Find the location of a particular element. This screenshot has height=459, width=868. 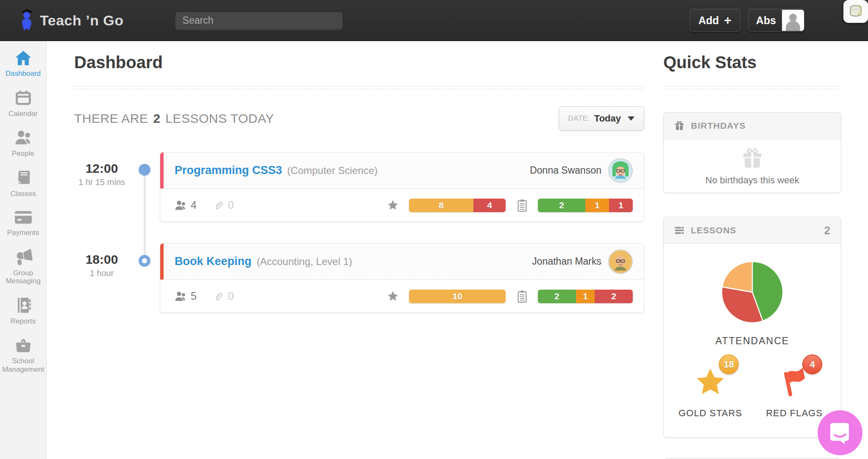

absences-button-label: Abs is located at coordinates (766, 20).